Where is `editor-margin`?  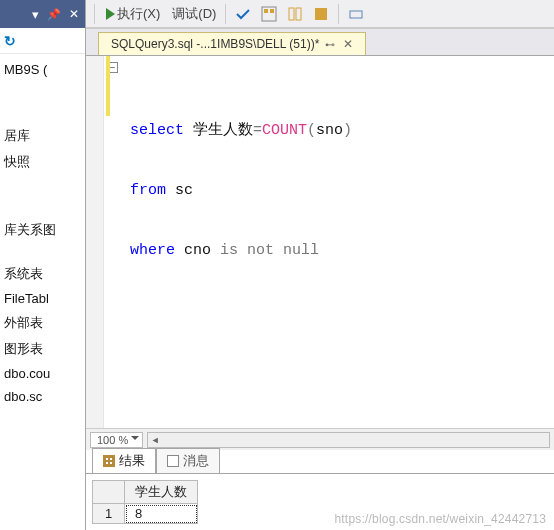 editor-margin is located at coordinates (95, 242).